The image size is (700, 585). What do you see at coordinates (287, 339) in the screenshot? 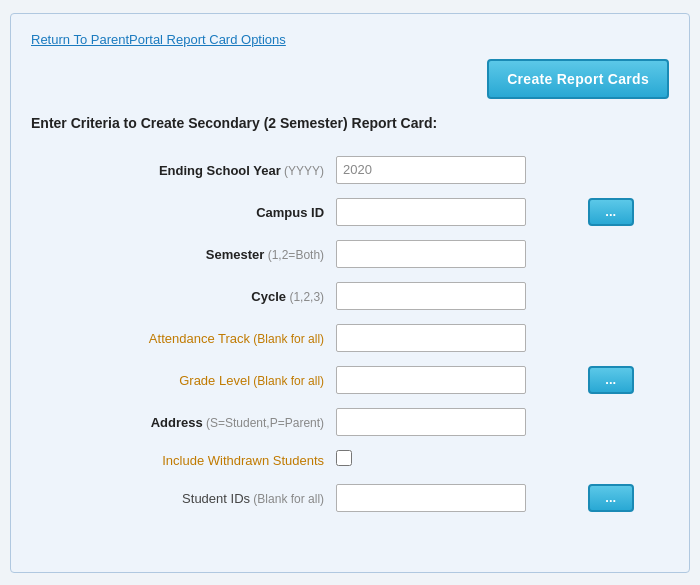
I see `label-hint-4: (Blank for all)` at bounding box center [287, 339].